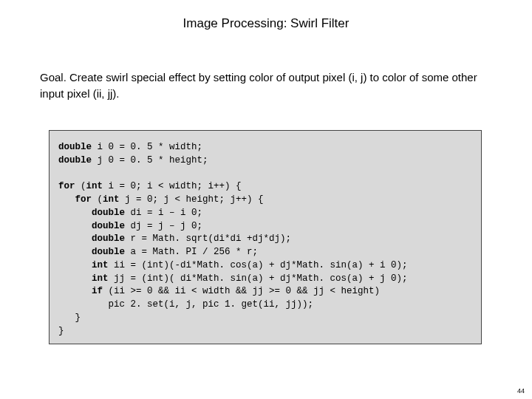  I want to click on code-l6b: di = i – i 0;, so click(164, 213).